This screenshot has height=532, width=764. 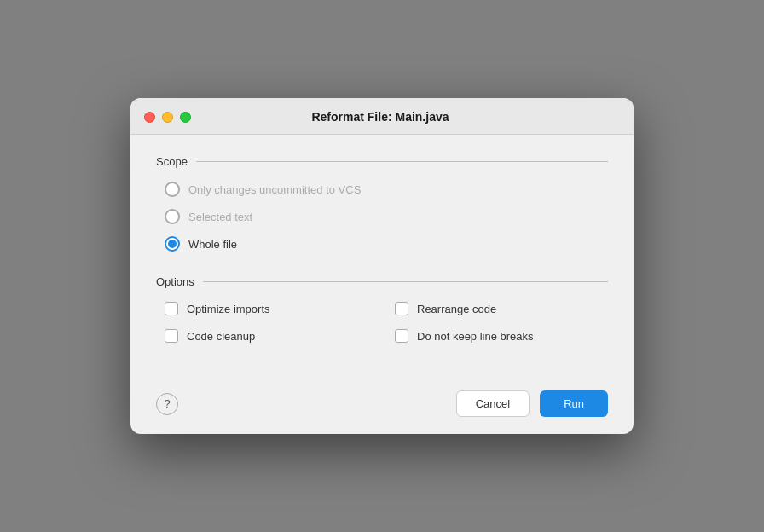 What do you see at coordinates (501, 336) in the screenshot?
I see `checkbox-no-line-breaks: Do not keep line breaks` at bounding box center [501, 336].